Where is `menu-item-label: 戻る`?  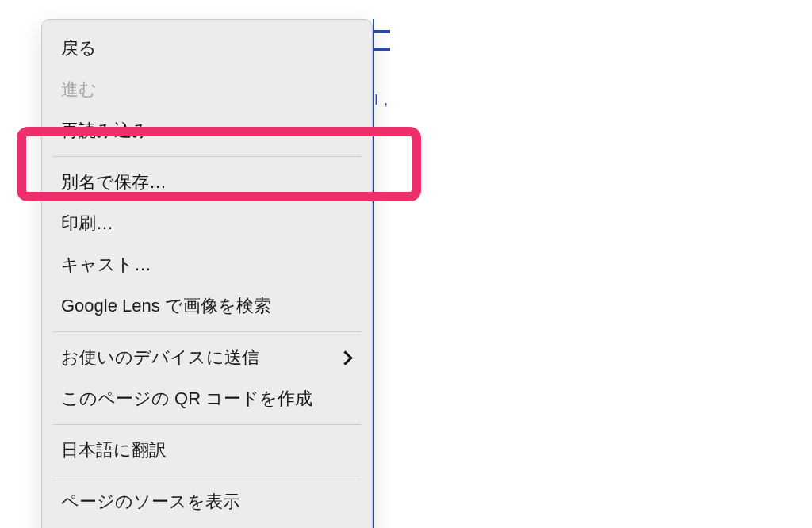
menu-item-label: 戻る is located at coordinates (79, 48).